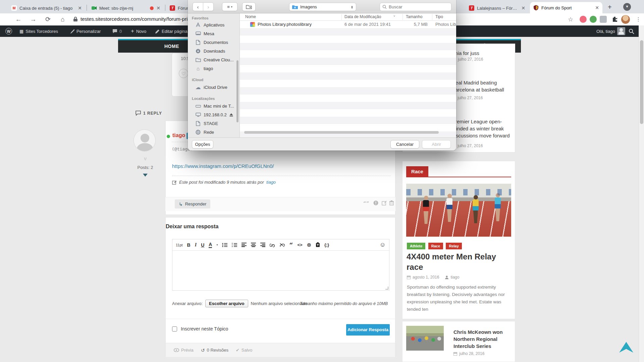 Image resolution: width=644 pixels, height=362 pixels. I want to click on dialog-search-input, so click(416, 7).